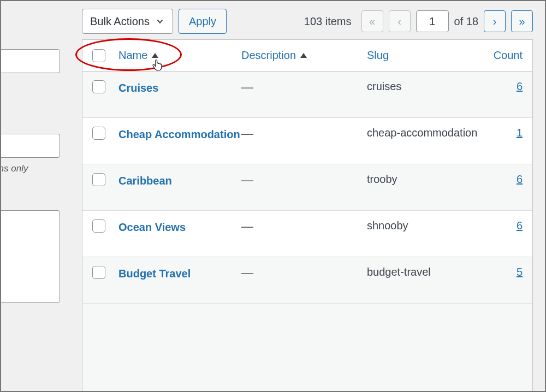 Image resolution: width=546 pixels, height=392 pixels. I want to click on bulk-actions-select: Bulk Actions, so click(128, 21).